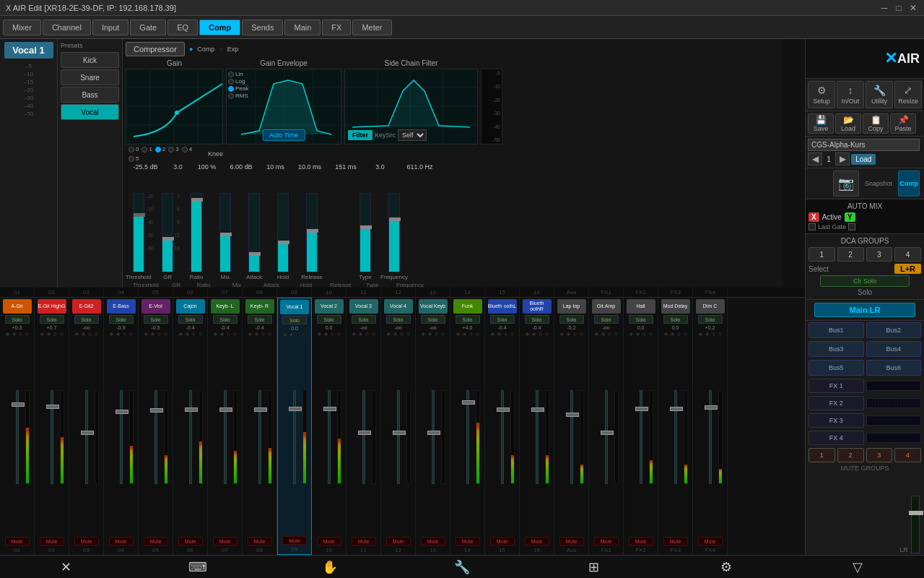 This screenshot has width=924, height=578. What do you see at coordinates (468, 319) in the screenshot?
I see `solo-btn-14: Solo` at bounding box center [468, 319].